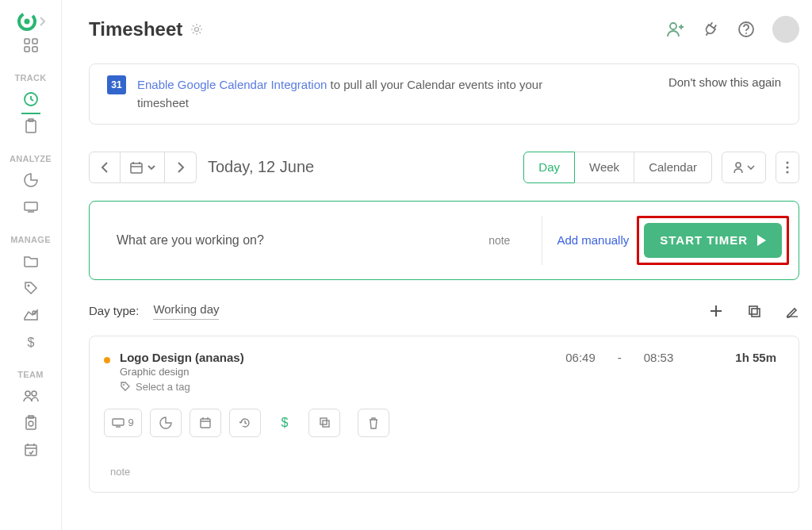  Describe the element at coordinates (673, 167) in the screenshot. I see `tab-calendar: Calendar` at that location.